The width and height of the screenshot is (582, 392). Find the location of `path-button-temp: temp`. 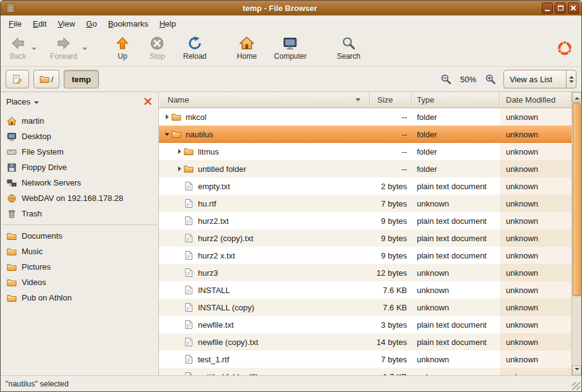

path-button-temp: temp is located at coordinates (82, 79).